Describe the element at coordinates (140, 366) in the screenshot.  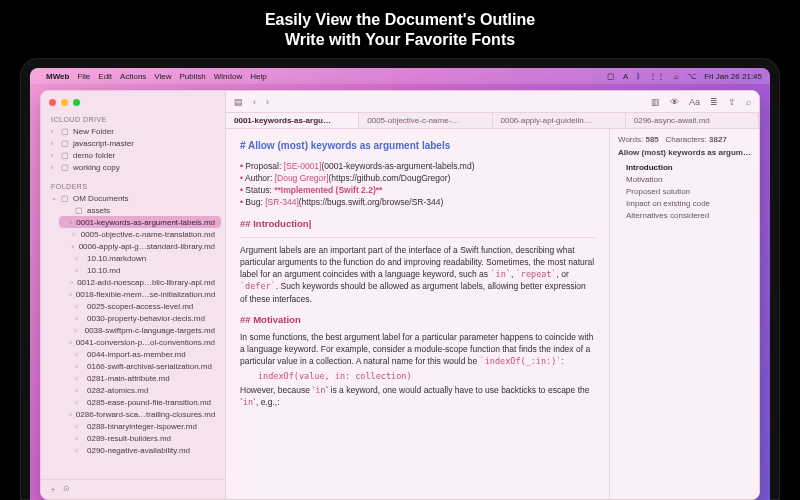
I see `sidebar-file: ▫0166-swift-archival-serialization.md` at that location.